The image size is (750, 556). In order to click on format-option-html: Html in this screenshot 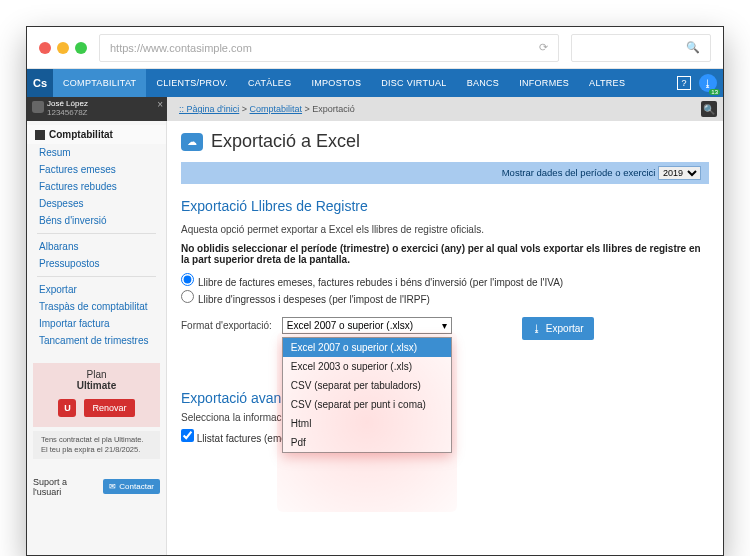, I will do `click(367, 424)`.